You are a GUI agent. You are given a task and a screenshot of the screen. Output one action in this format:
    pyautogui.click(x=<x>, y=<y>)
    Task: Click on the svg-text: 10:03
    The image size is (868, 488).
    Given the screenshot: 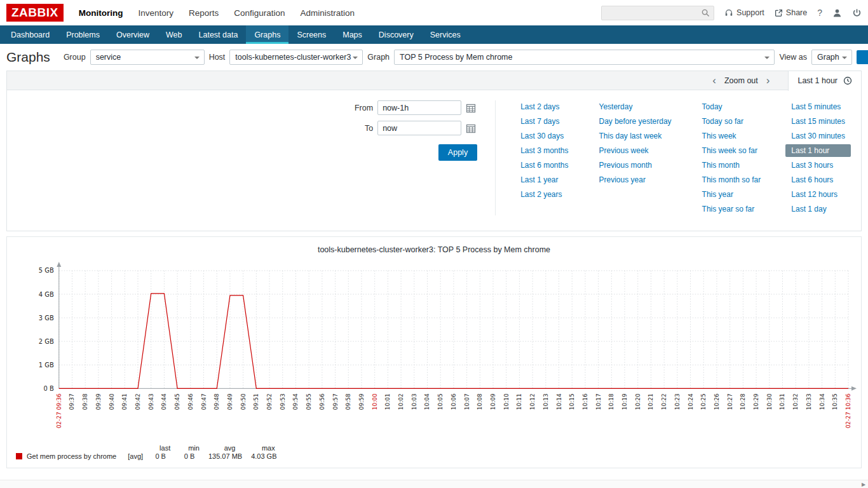 What is the action you would take?
    pyautogui.click(x=414, y=402)
    